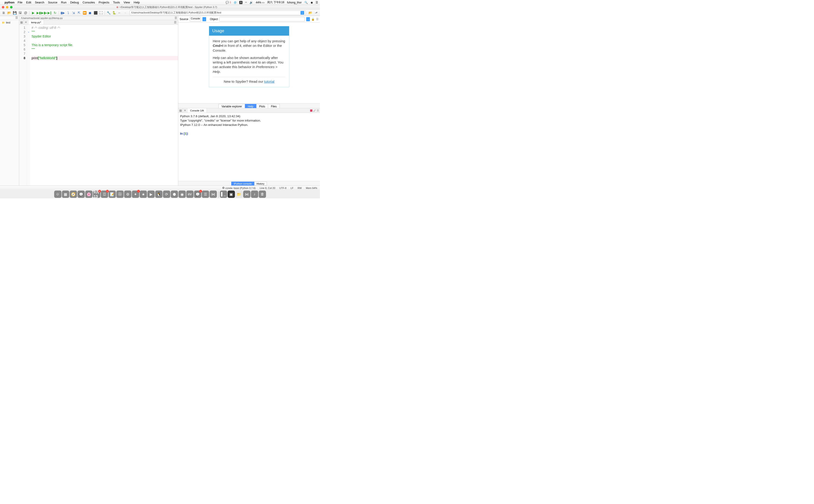 This screenshot has width=814, height=504. What do you see at coordinates (112, 194) in the screenshot?
I see `dock-notes-icon: 📝` at bounding box center [112, 194].